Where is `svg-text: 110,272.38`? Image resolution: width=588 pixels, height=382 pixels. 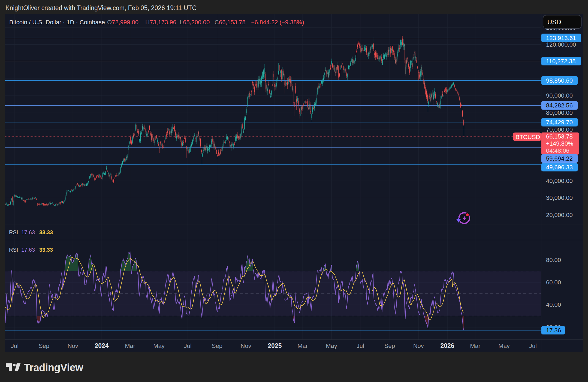
svg-text: 110,272.38 is located at coordinates (561, 61).